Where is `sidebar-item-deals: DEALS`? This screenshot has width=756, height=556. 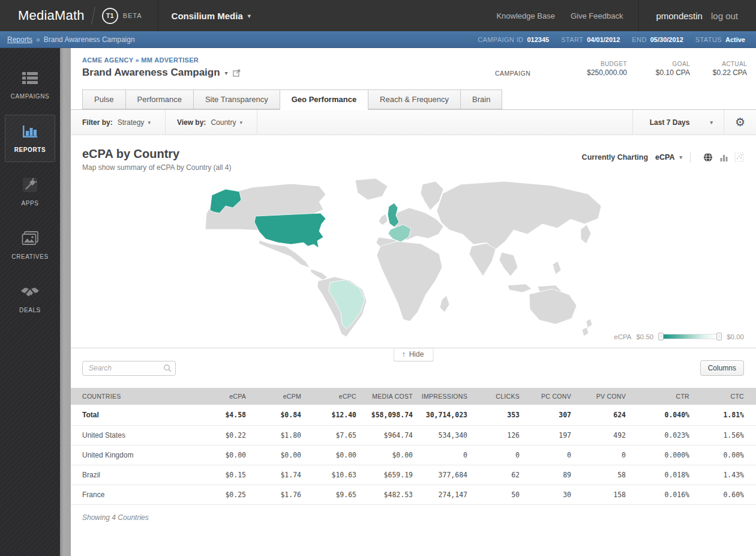
sidebar-item-deals: DEALS is located at coordinates (30, 299).